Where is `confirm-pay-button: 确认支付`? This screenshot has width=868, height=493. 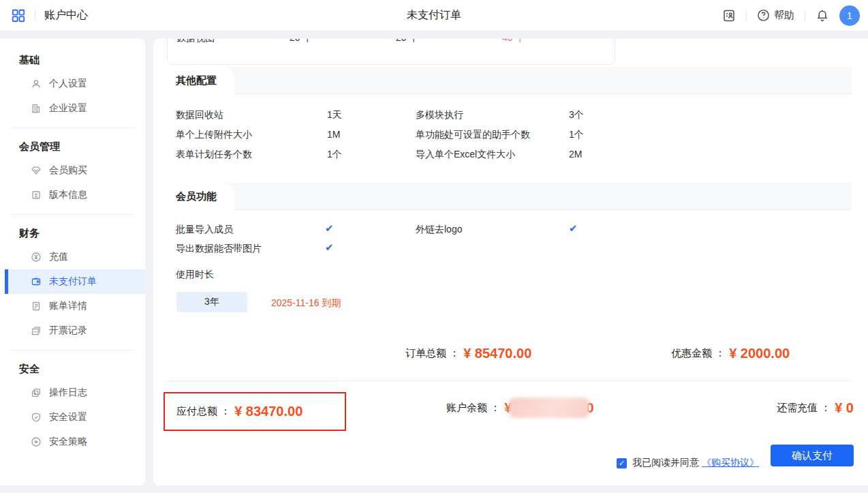
confirm-pay-button: 确认支付 is located at coordinates (812, 455).